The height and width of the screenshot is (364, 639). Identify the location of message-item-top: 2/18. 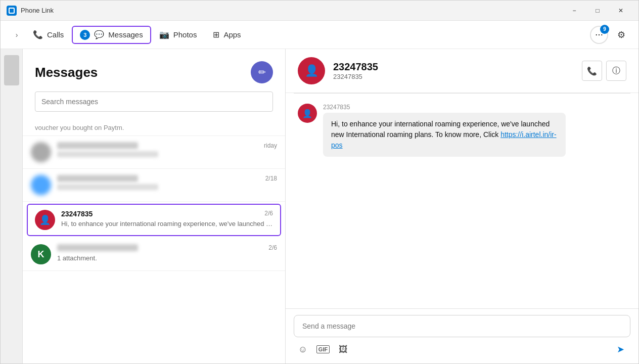
(167, 178).